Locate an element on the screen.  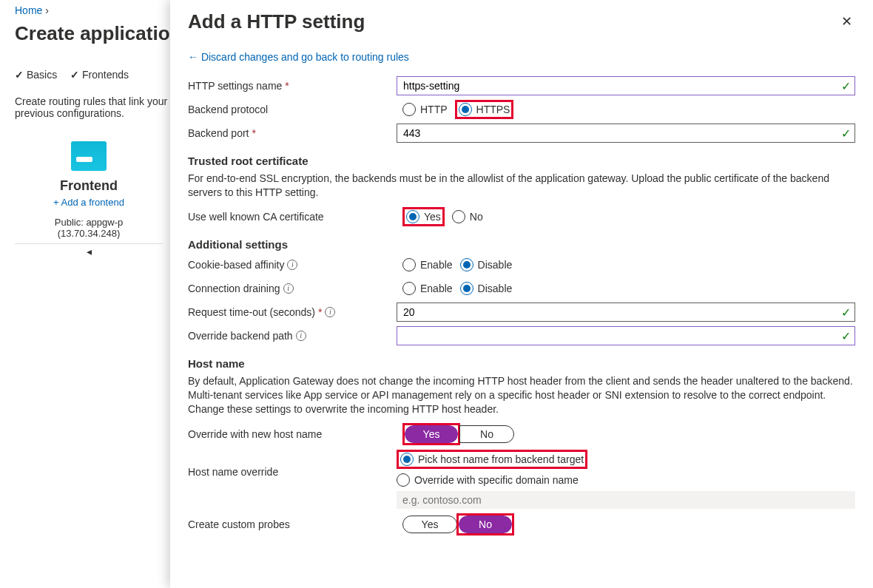
highlight-override-yes: Yes is located at coordinates (431, 434).